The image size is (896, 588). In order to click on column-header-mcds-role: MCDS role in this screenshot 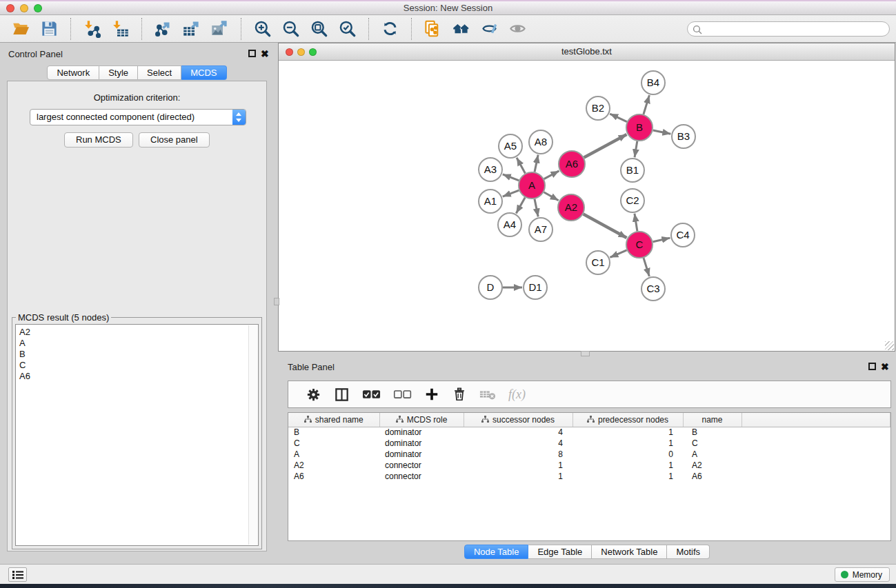, I will do `click(421, 420)`.